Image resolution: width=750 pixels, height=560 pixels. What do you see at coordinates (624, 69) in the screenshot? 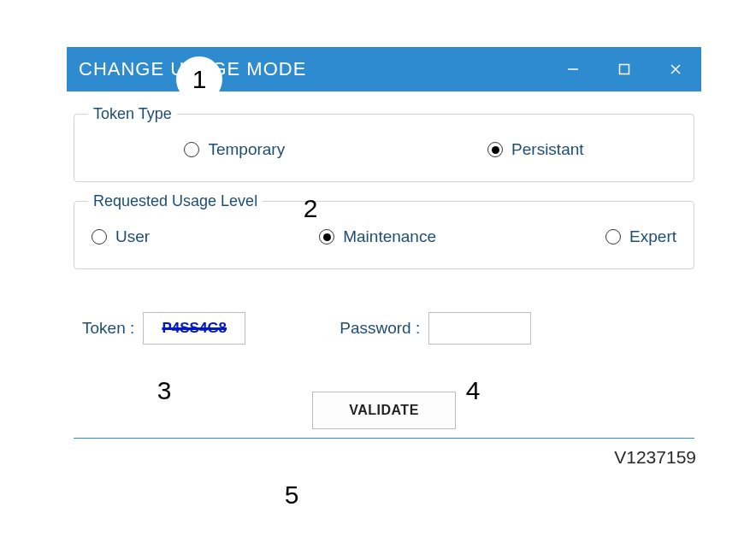
I see `maximize-button` at bounding box center [624, 69].